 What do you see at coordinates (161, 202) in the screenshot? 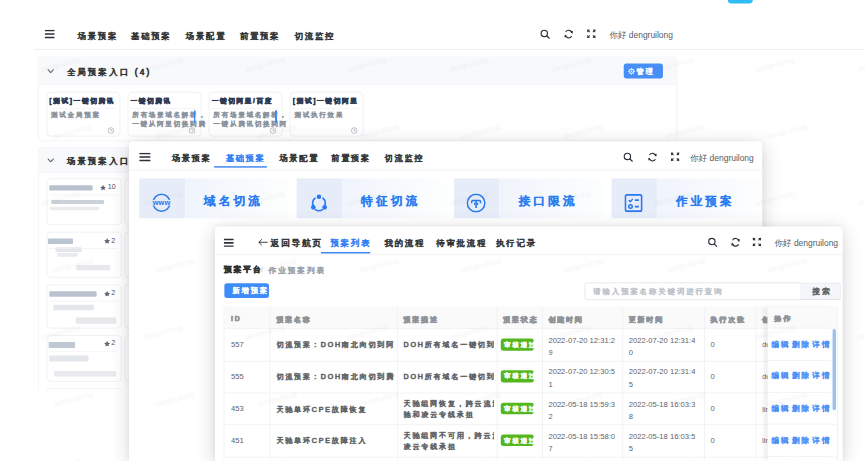
I see `svg-text: www` at bounding box center [161, 202].